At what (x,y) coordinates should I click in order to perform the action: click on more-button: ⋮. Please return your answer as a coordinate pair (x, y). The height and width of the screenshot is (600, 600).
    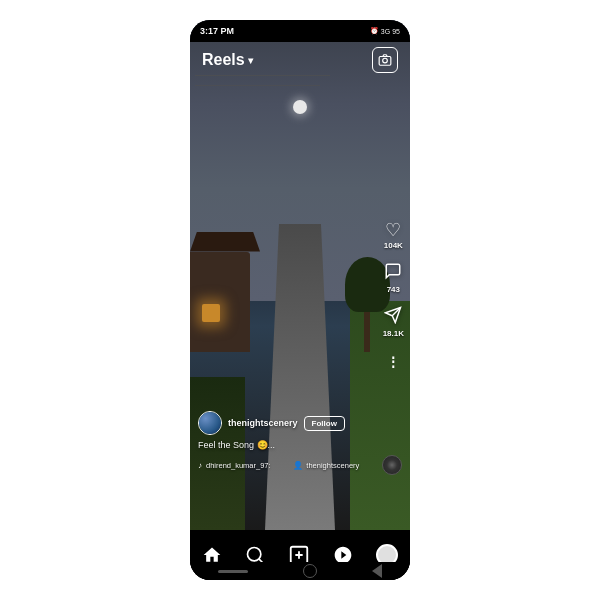
    Looking at the image, I should click on (393, 360).